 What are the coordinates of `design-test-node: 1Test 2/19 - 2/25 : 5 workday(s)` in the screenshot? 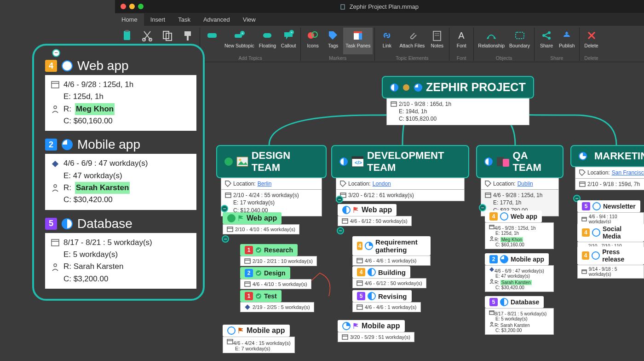 It's located at (277, 301).